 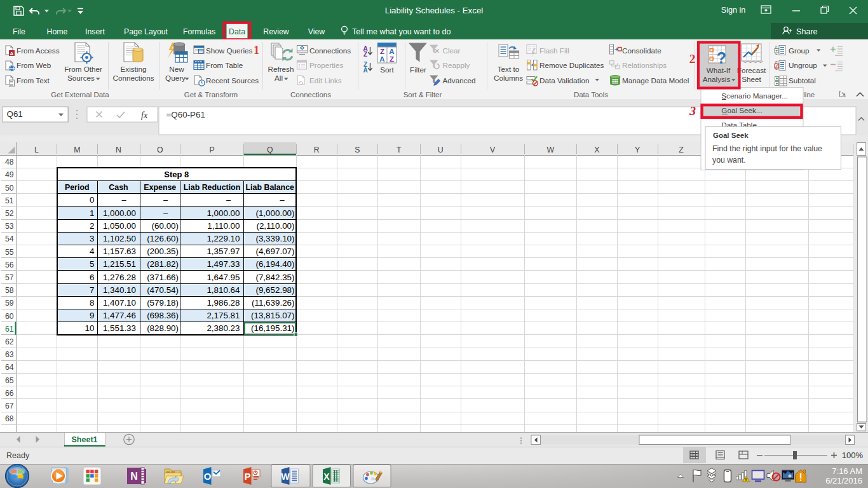 I want to click on svg-text: Sheet1, so click(x=85, y=440).